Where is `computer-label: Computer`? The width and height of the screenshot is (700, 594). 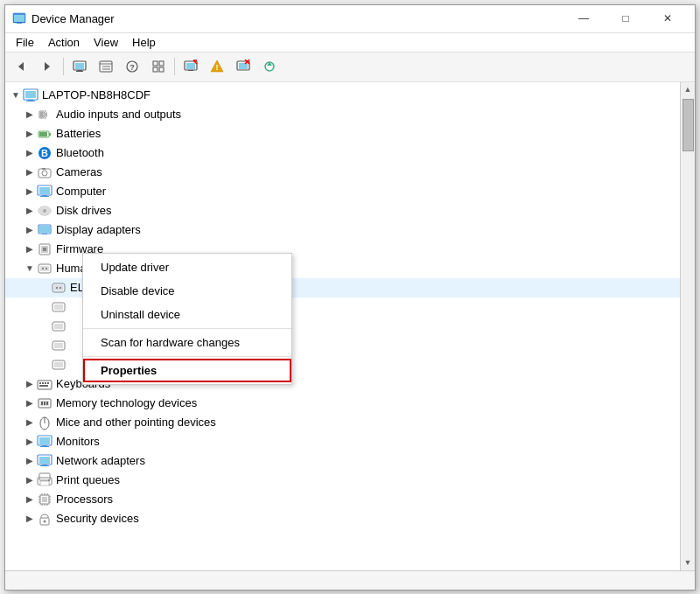 computer-label: Computer is located at coordinates (80, 191).